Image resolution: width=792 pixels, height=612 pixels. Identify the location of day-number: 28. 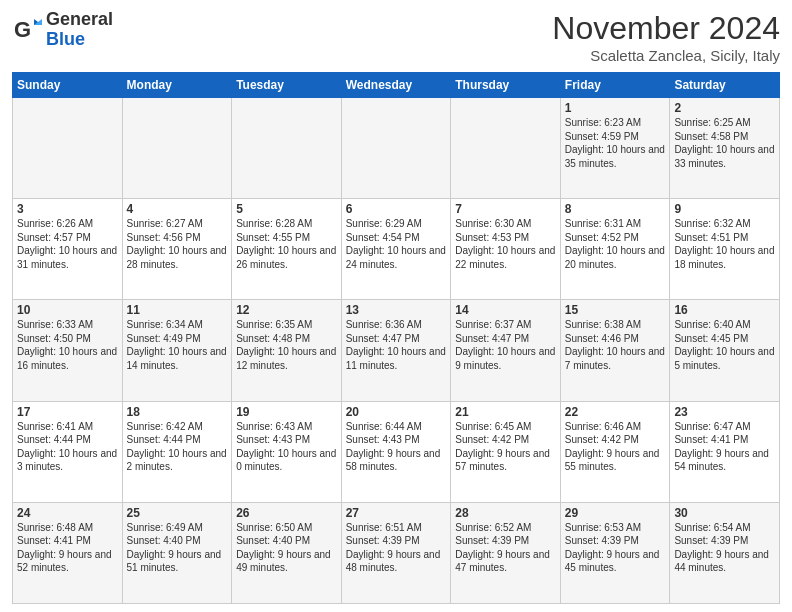
(506, 513).